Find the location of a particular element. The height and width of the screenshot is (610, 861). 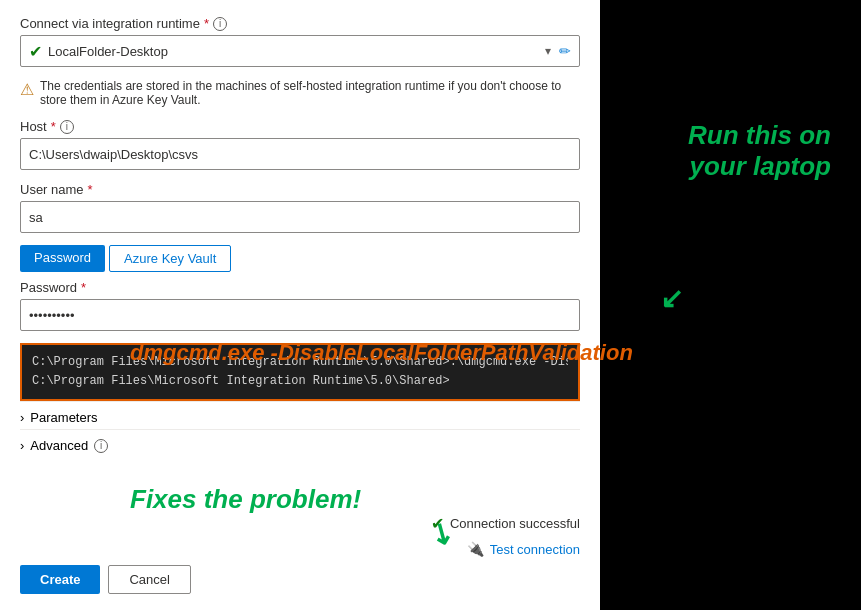

password-tab: Password is located at coordinates (62, 258).